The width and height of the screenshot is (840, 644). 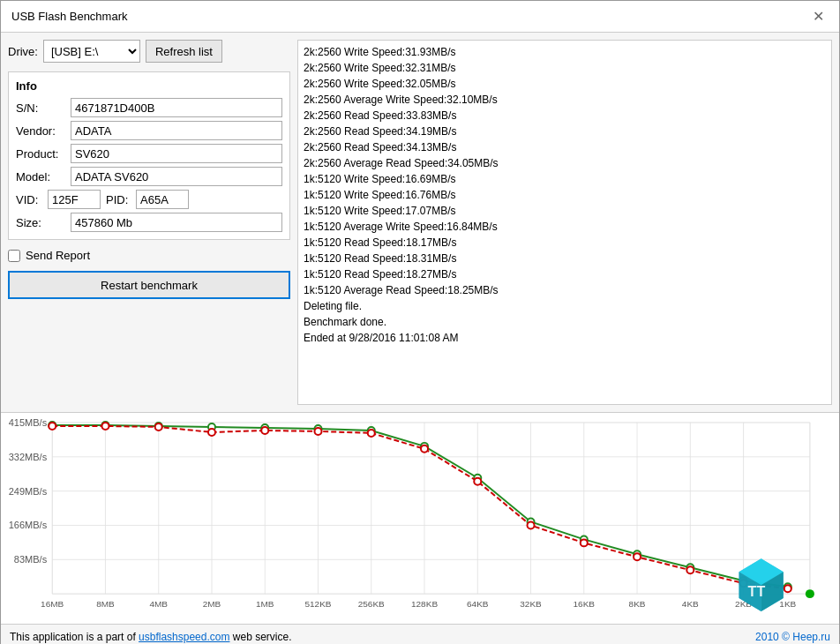 I want to click on svg-text: 8KB, so click(x=637, y=603).